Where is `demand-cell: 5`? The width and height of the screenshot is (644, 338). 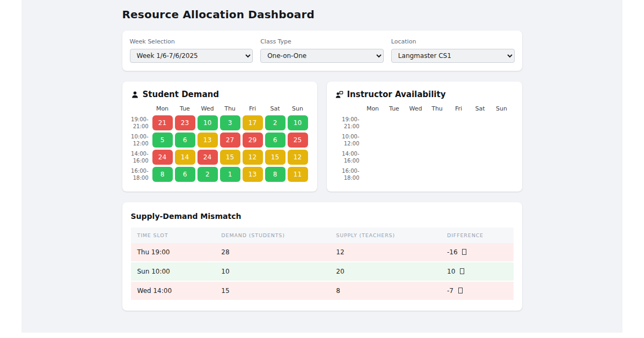
demand-cell: 5 is located at coordinates (163, 140).